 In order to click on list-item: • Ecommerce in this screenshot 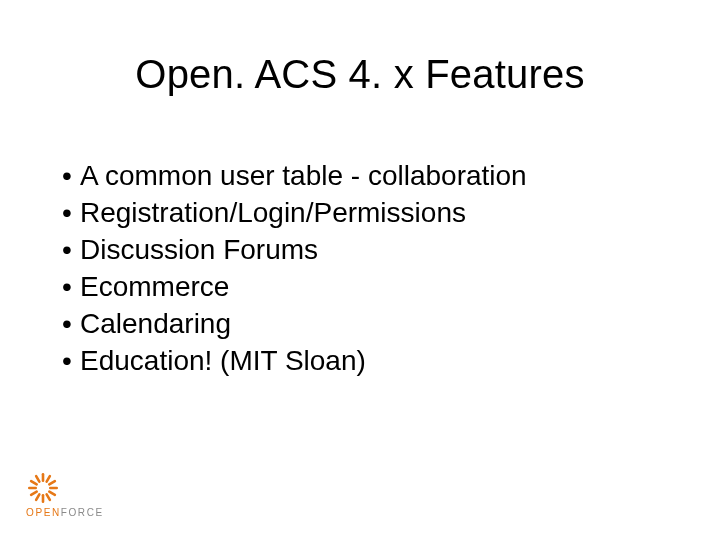, I will do `click(371, 288)`.